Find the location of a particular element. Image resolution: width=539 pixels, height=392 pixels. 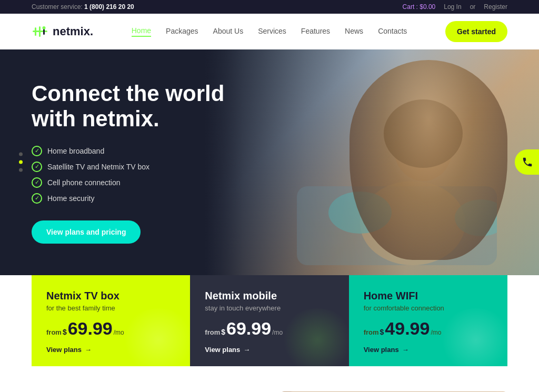

nav-services: Services is located at coordinates (272, 32).